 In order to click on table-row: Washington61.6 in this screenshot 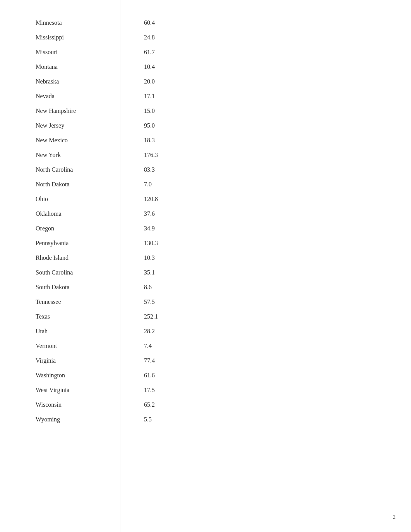, I will do `click(132, 375)`.